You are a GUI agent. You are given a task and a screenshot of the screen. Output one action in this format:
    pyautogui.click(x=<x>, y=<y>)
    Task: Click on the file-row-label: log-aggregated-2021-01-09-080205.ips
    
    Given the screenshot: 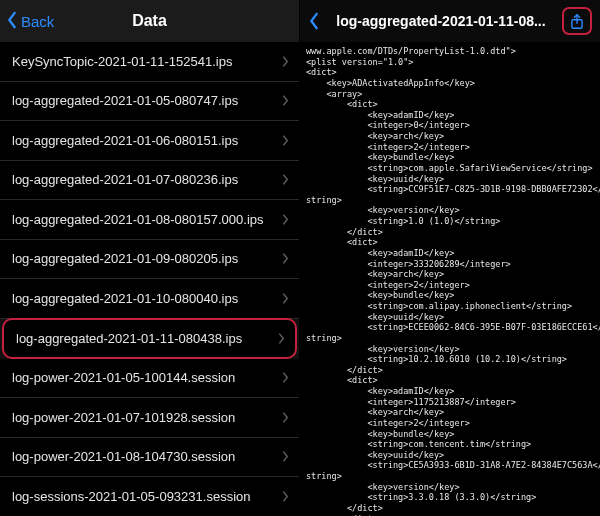 What is the action you would take?
    pyautogui.click(x=144, y=258)
    